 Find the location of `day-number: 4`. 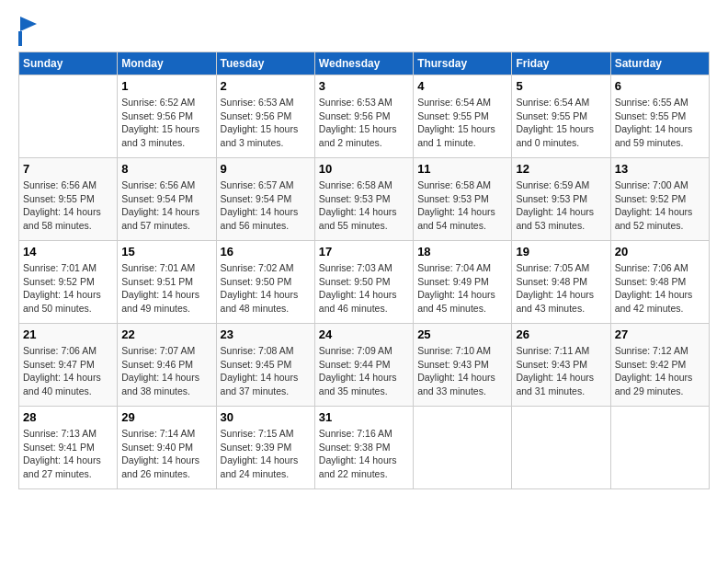

day-number: 4 is located at coordinates (462, 86).